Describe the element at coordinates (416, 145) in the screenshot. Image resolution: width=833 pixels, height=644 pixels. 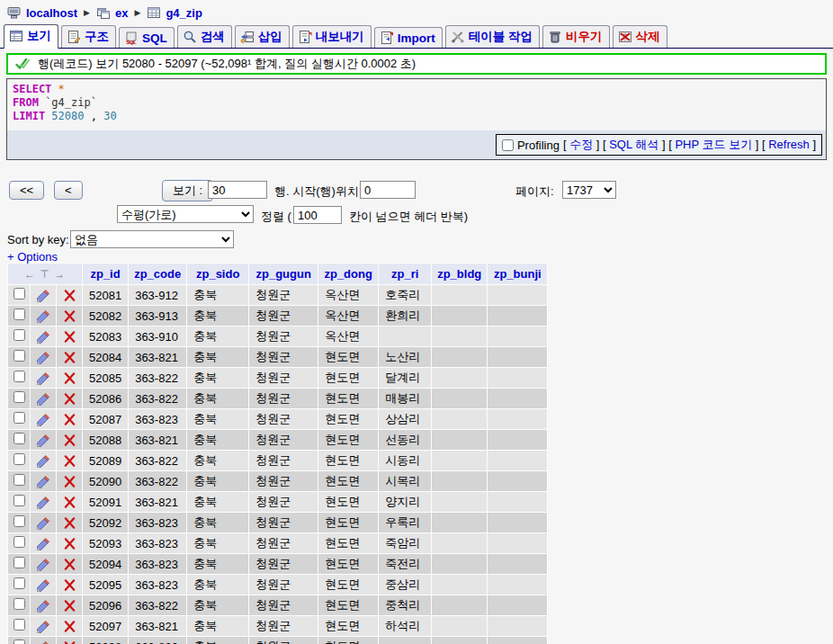
I see `sql-tools-strip: Profiling [ 수정 ] [ SQL 해석 ] [ PHP 코드 보기 …` at that location.